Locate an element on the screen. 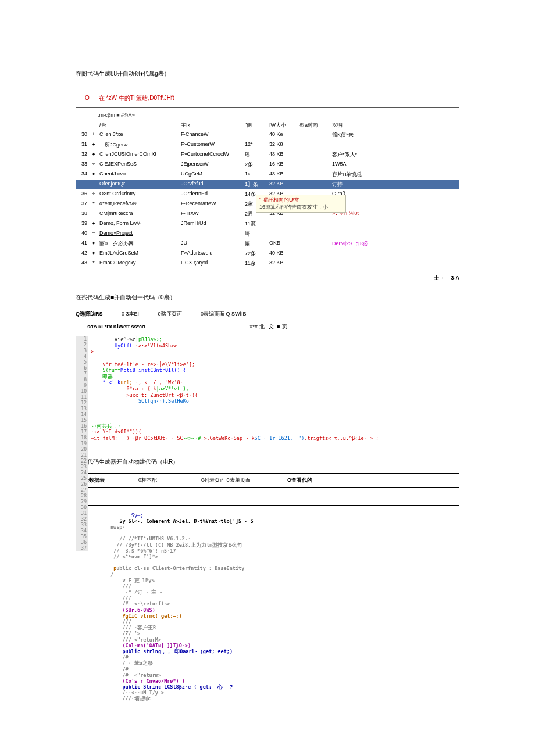 The height and width of the screenshot is (756, 535). table-row: 31♦，所JCgerwF»CustomerW12*32 K8 is located at coordinates (268, 145).